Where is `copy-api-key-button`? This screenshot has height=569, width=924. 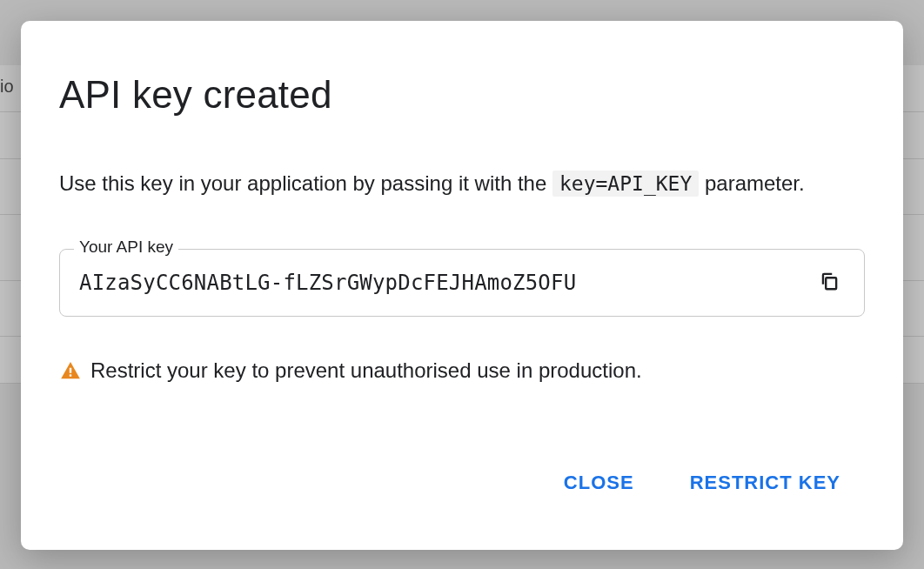 copy-api-key-button is located at coordinates (829, 283).